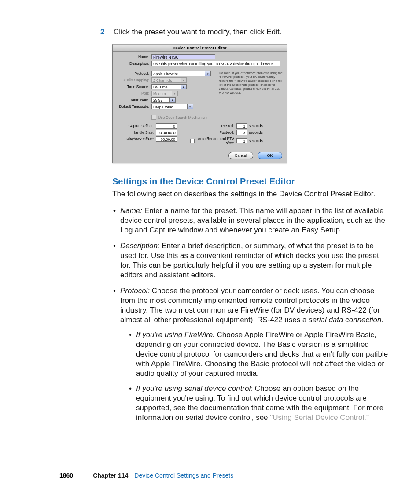  I want to click on ok-button: OK, so click(270, 156).